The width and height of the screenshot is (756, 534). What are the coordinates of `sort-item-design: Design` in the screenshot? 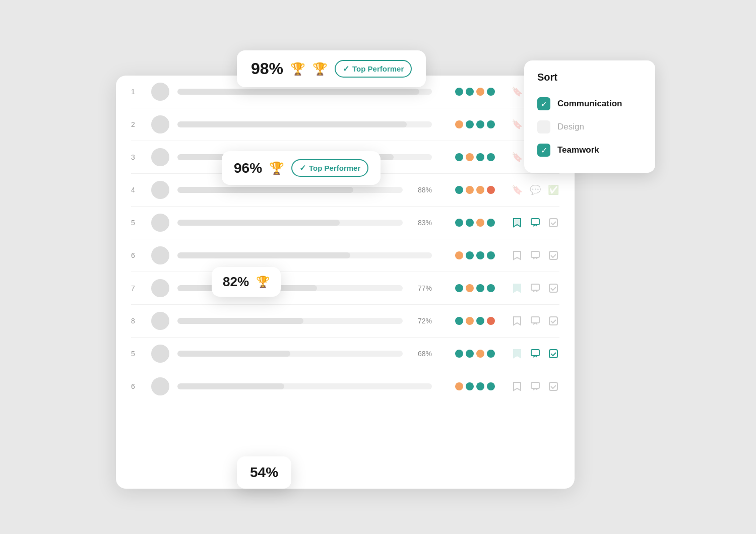 It's located at (590, 127).